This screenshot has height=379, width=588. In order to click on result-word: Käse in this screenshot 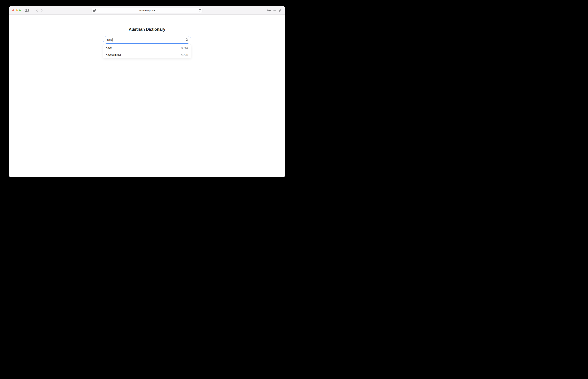, I will do `click(109, 48)`.